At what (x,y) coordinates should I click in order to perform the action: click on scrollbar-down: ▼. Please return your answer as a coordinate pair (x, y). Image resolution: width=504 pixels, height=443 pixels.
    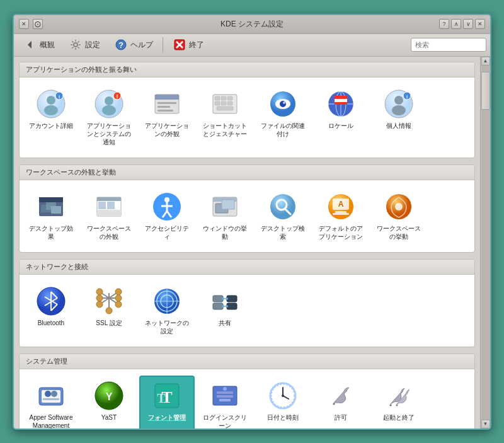
    Looking at the image, I should click on (486, 424).